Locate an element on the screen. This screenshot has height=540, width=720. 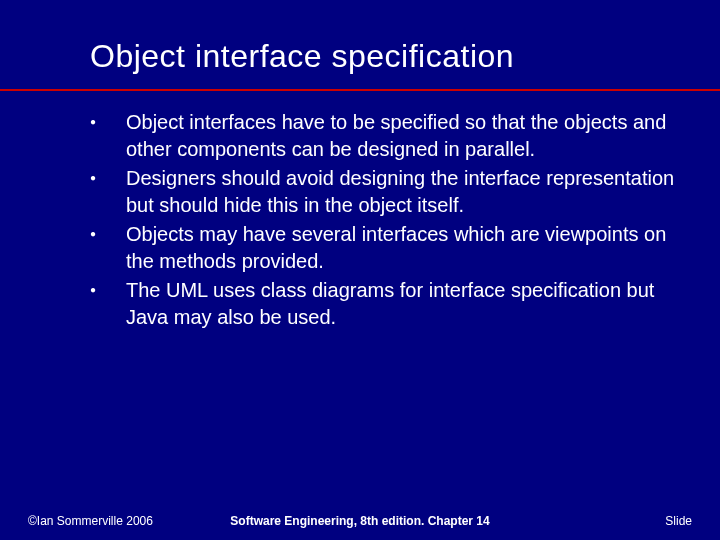
footer-title: Software Engineering, 8th edition. Chapt… is located at coordinates (360, 521).